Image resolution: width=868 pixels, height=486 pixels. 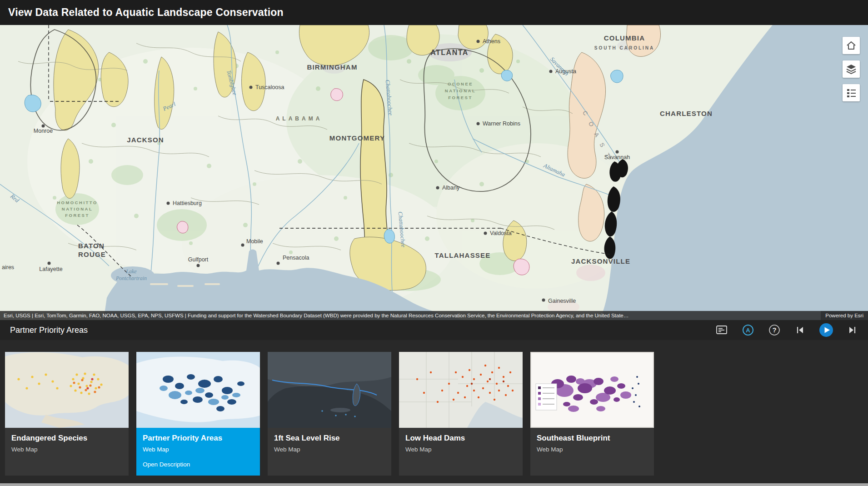 What do you see at coordinates (844, 316) in the screenshot?
I see `powered-by-esri-link: Powered by Esri` at bounding box center [844, 316].